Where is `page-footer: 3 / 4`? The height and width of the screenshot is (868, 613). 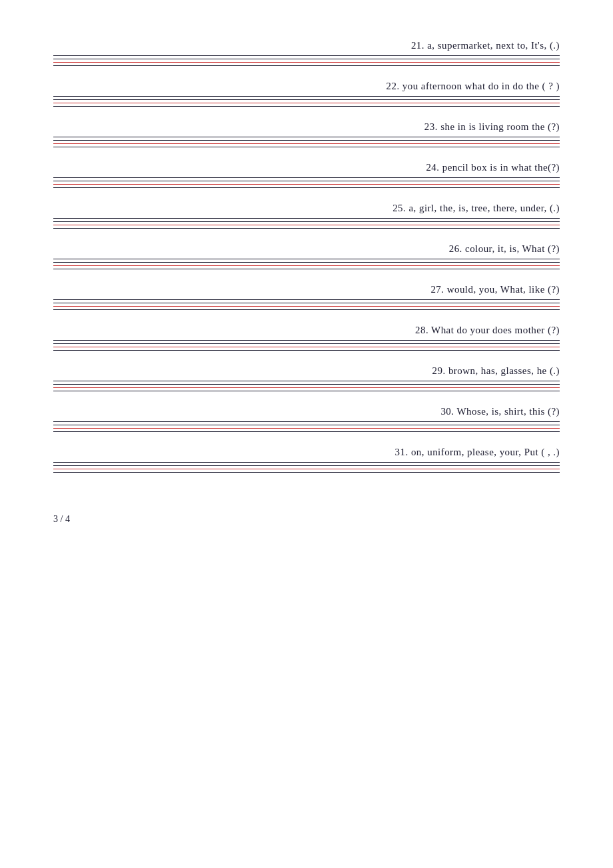
page-footer: 3 / 4 is located at coordinates (306, 519).